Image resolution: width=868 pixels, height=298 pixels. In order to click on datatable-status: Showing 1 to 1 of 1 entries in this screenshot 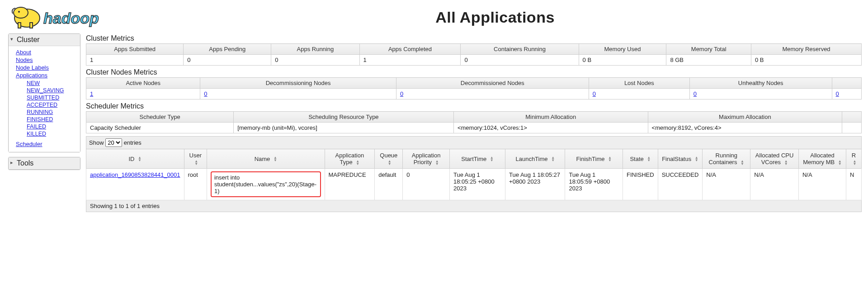, I will do `click(474, 206)`.